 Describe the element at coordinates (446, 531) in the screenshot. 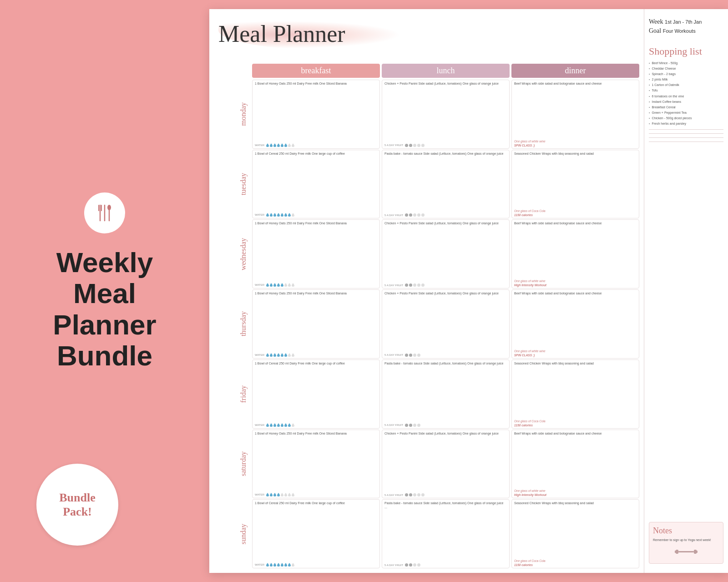

I see `lunch-text-sunday: Pasta bake - tomato sauce Side salad (Le…` at that location.